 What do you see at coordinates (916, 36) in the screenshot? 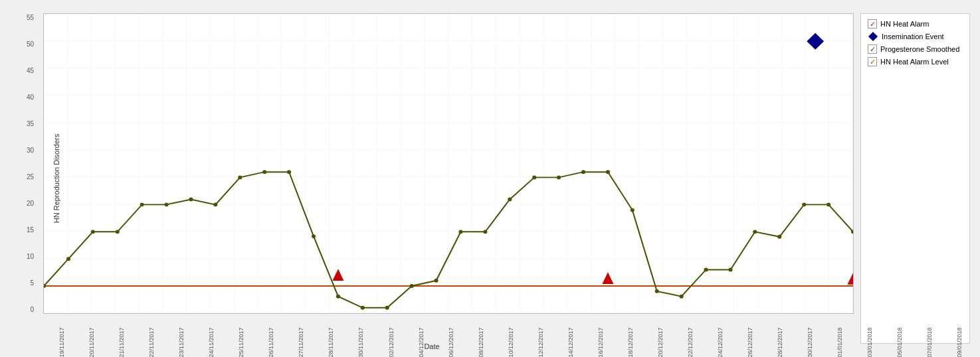
I see `legend-item-insemination-event: Insemination Event` at bounding box center [916, 36].